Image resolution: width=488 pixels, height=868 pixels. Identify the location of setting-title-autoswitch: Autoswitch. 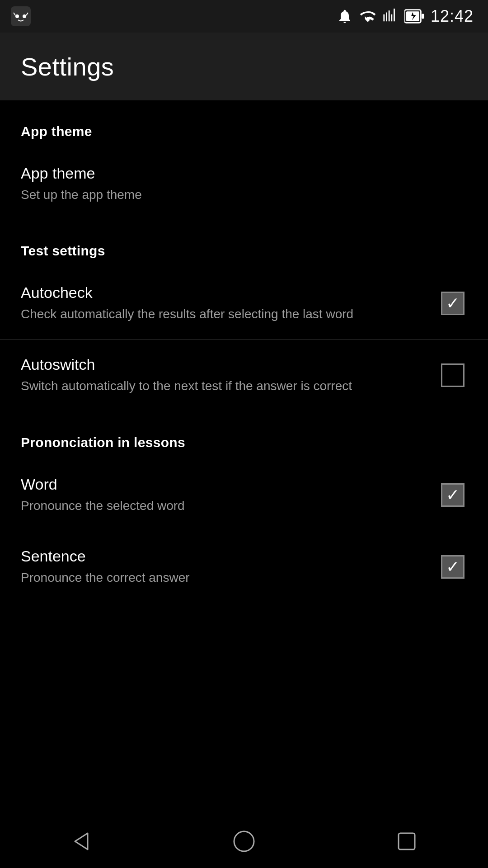
(223, 364).